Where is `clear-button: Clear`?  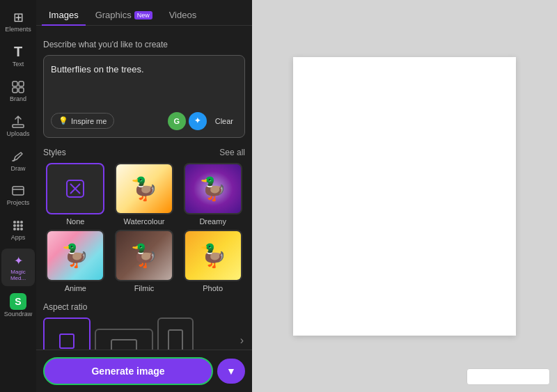
clear-button: Clear is located at coordinates (224, 121).